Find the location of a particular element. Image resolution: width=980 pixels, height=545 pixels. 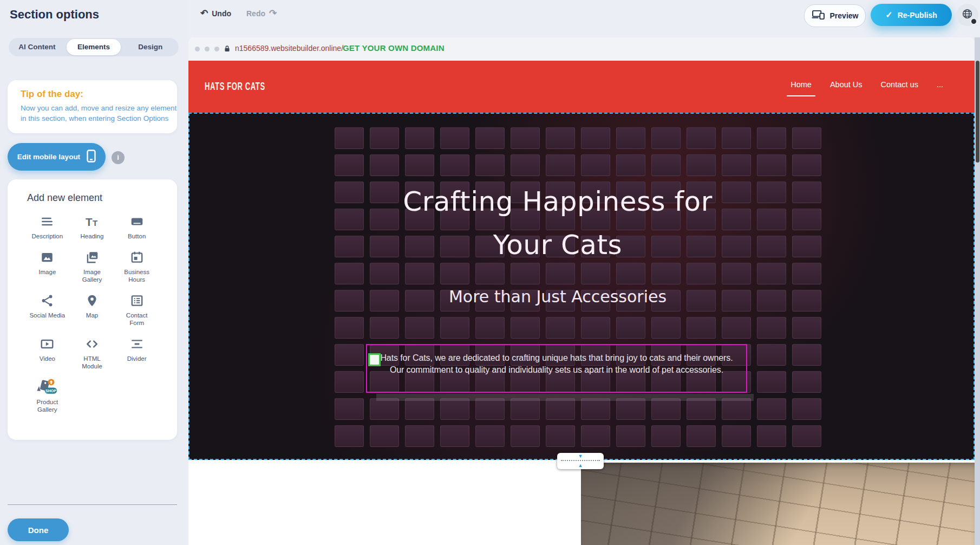

preview-scrollbar is located at coordinates (977, 291).